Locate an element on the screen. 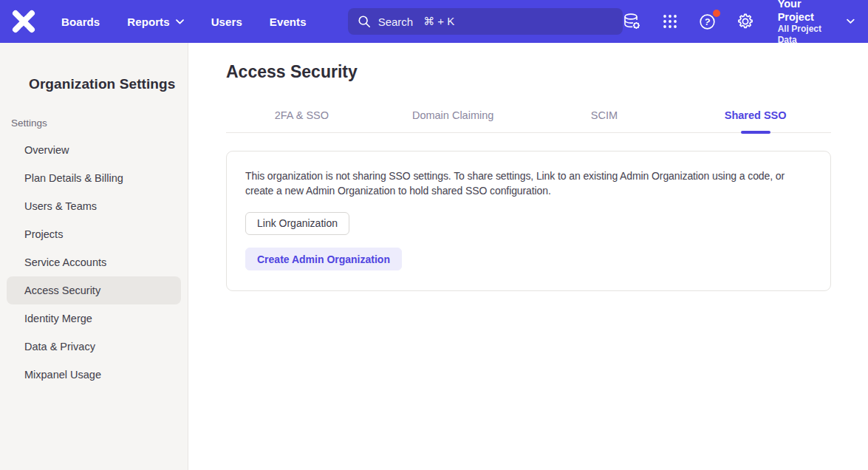 This screenshot has width=868, height=470. sidebar-item-projects: Projects is located at coordinates (94, 234).